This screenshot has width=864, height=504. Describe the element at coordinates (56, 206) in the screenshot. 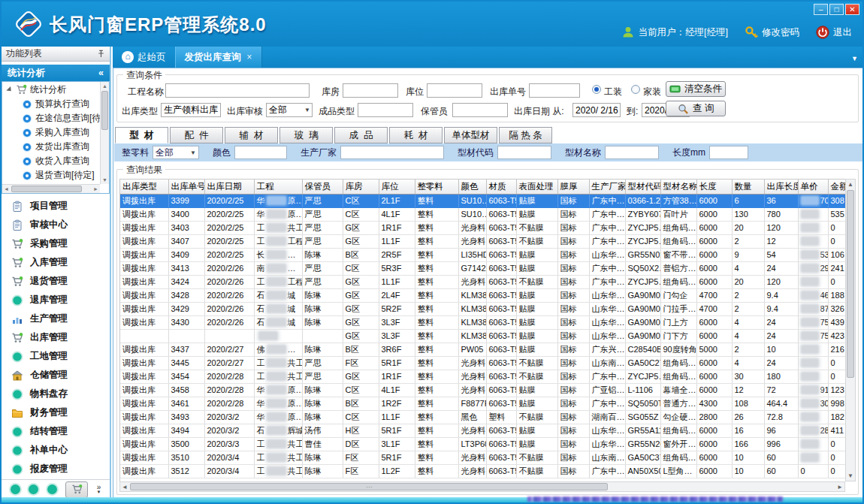

I see `sidebar-item: 项目管理` at that location.